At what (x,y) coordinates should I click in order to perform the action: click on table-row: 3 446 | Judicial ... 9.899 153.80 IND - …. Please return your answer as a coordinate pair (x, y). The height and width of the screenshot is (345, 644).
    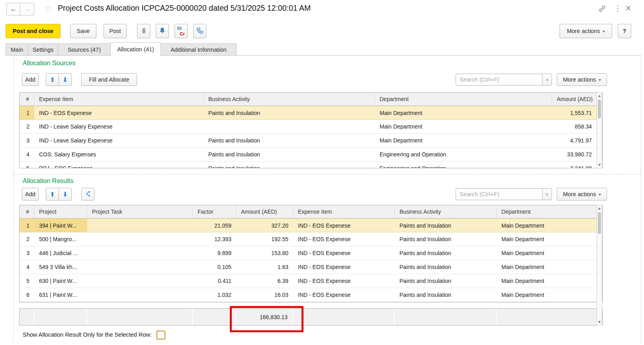
    Looking at the image, I should click on (311, 253).